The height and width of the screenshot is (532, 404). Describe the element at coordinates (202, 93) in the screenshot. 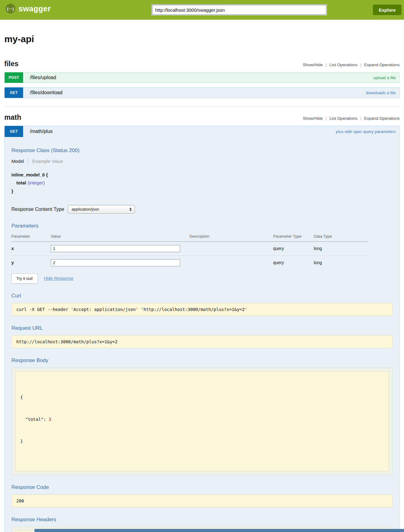

I see `operation-row: GET /files/download downloads a file` at that location.